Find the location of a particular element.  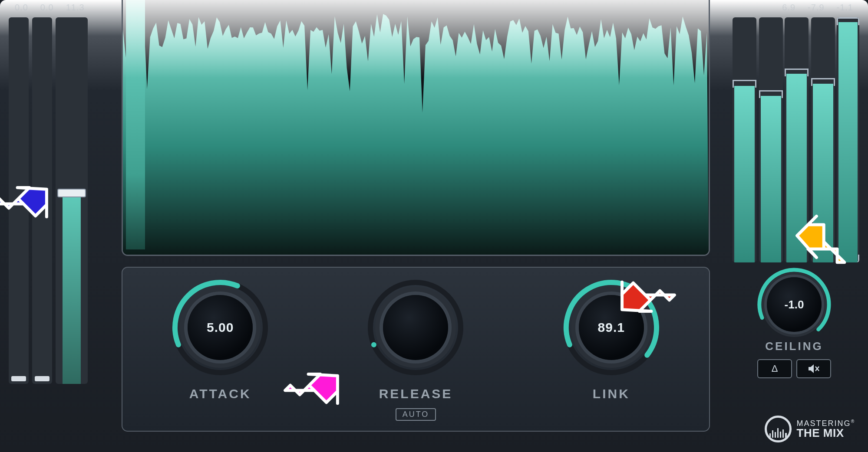

readout-gr: 11.3 is located at coordinates (76, 8).